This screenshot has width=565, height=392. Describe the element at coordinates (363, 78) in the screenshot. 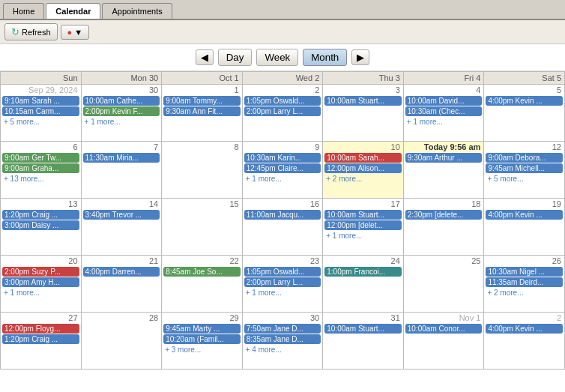

I see `col-header: Thu 3` at that location.